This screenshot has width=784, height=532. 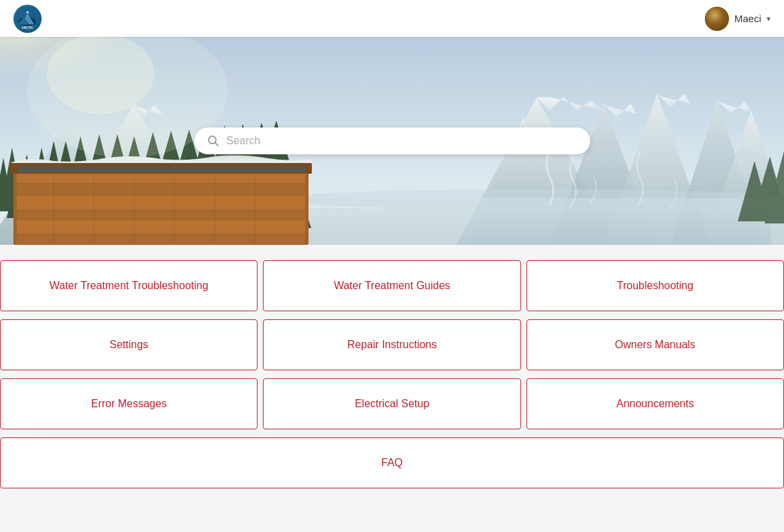 I want to click on grid-row-3: Error Messages Electrical Setup Announce…, so click(x=392, y=404).